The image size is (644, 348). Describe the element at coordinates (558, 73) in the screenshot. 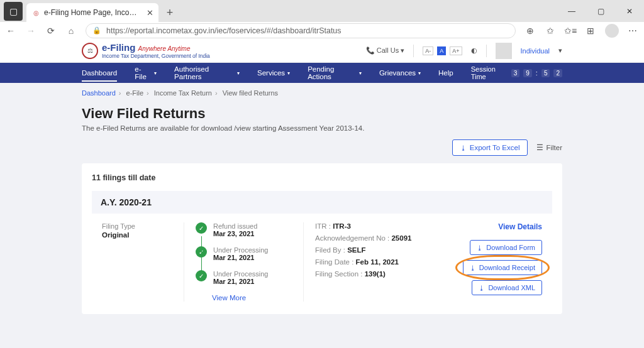

I see `session-digit: 2` at that location.